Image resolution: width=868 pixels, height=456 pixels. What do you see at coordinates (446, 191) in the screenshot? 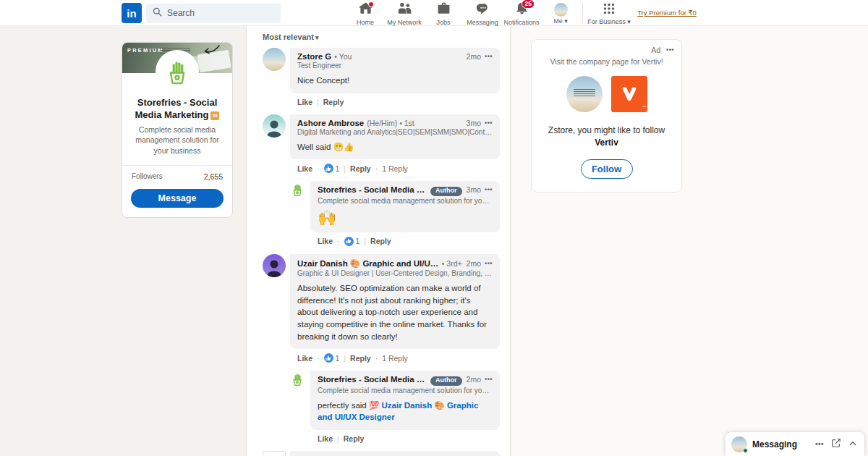
I see `author-badge: Author` at bounding box center [446, 191].